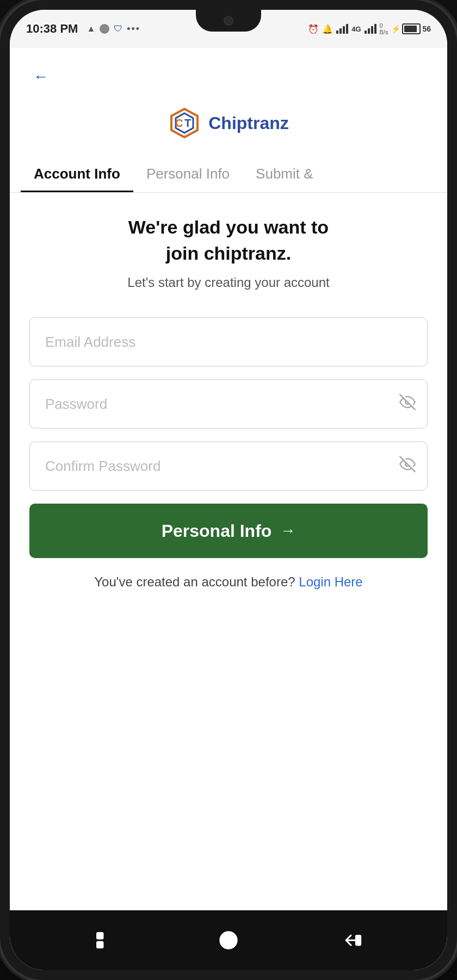 The height and width of the screenshot is (980, 457). I want to click on battery-fill, so click(410, 29).